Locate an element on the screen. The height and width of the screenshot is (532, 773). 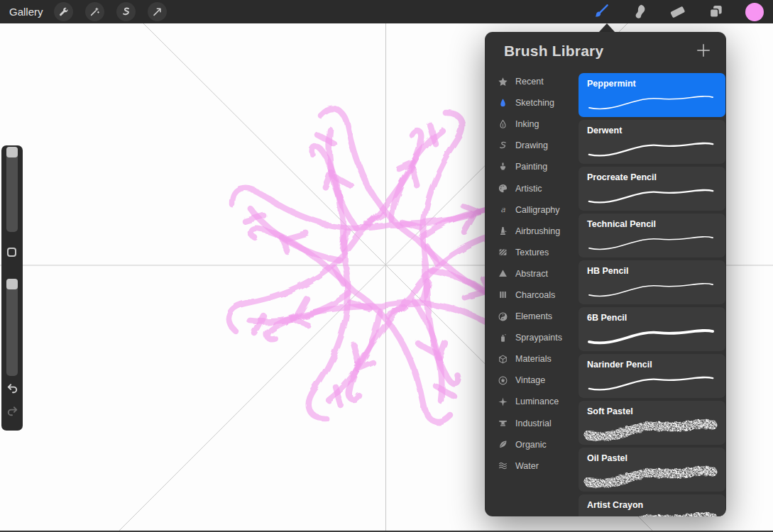
brush-name: Soft Pastel is located at coordinates (610, 411).